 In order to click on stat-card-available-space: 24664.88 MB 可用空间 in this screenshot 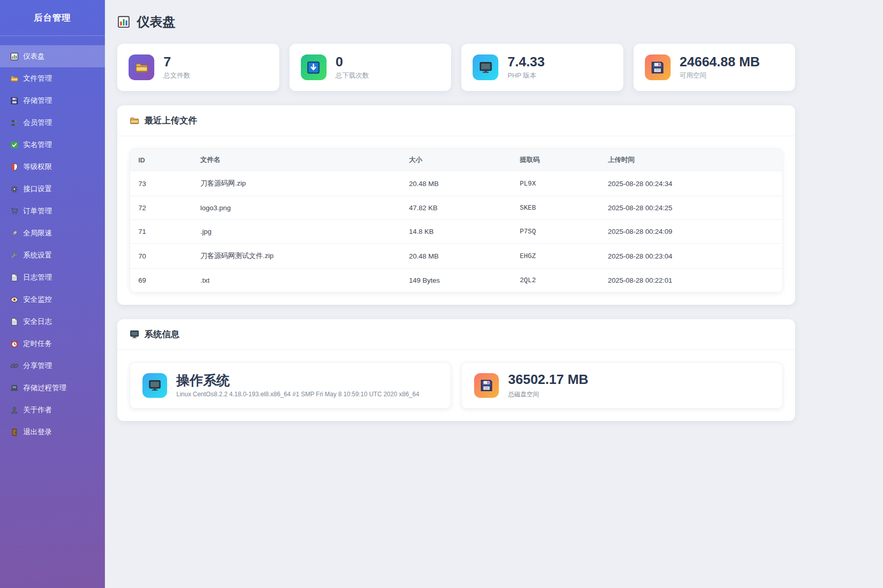, I will do `click(715, 67)`.